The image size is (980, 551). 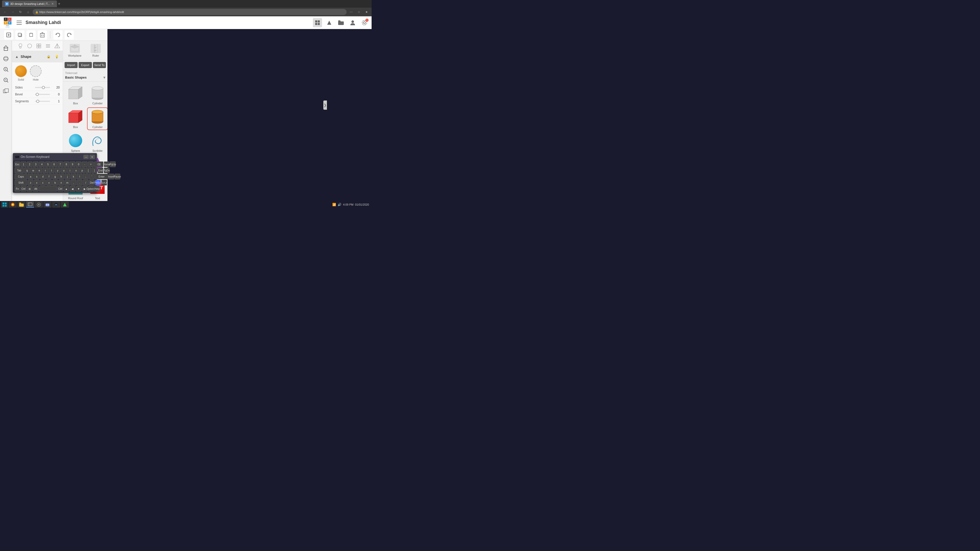 I want to click on category-dropdown-icon: ▾, so click(x=104, y=78).